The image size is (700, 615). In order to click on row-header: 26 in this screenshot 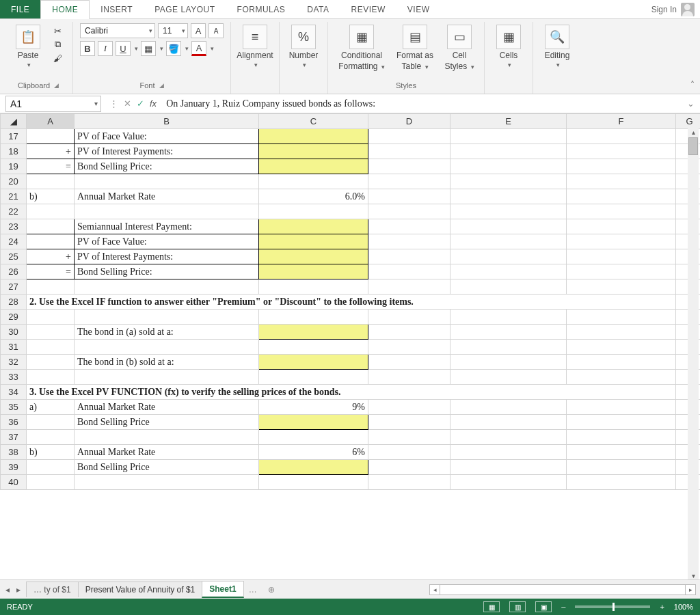, I will do `click(14, 272)`.